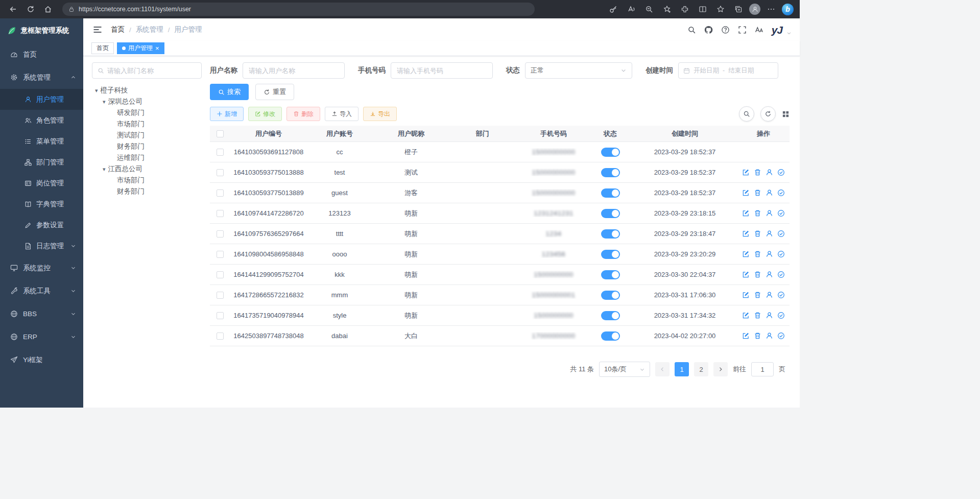 Image resolution: width=980 pixels, height=499 pixels. What do you see at coordinates (768, 114) in the screenshot?
I see `toolbar-refresh-button` at bounding box center [768, 114].